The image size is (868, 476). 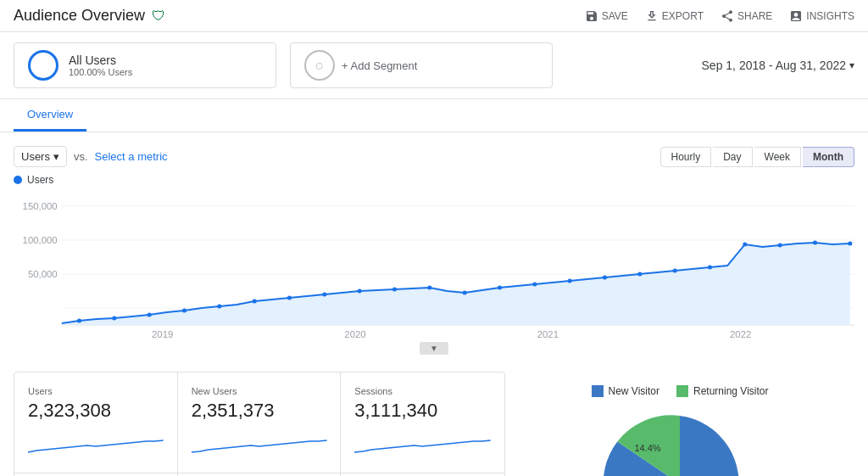 I want to click on month-button: Month, so click(x=829, y=157).